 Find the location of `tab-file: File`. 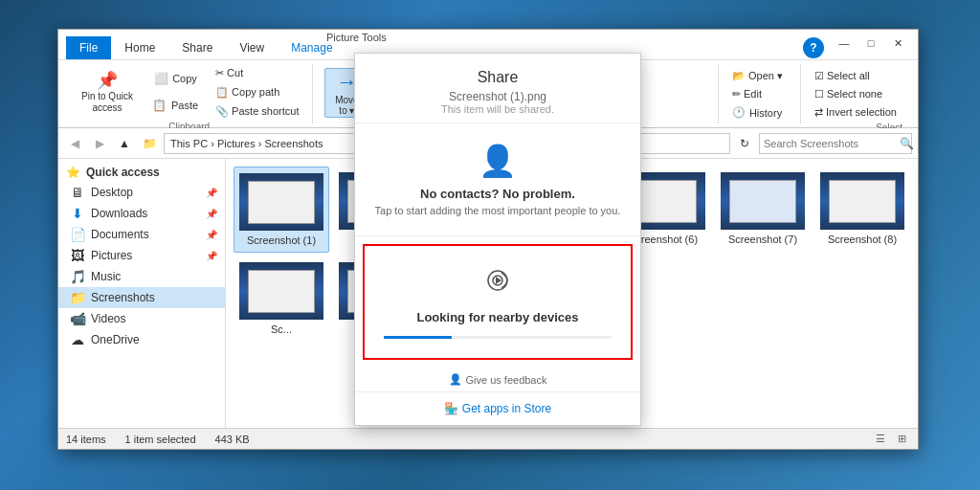

tab-file: File is located at coordinates (88, 48).